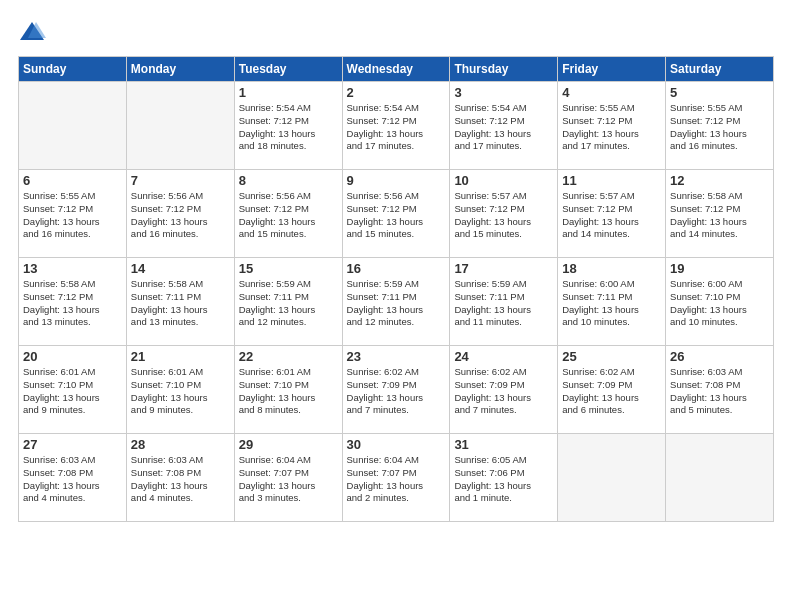  Describe the element at coordinates (180, 180) in the screenshot. I see `day-number: 7` at that location.